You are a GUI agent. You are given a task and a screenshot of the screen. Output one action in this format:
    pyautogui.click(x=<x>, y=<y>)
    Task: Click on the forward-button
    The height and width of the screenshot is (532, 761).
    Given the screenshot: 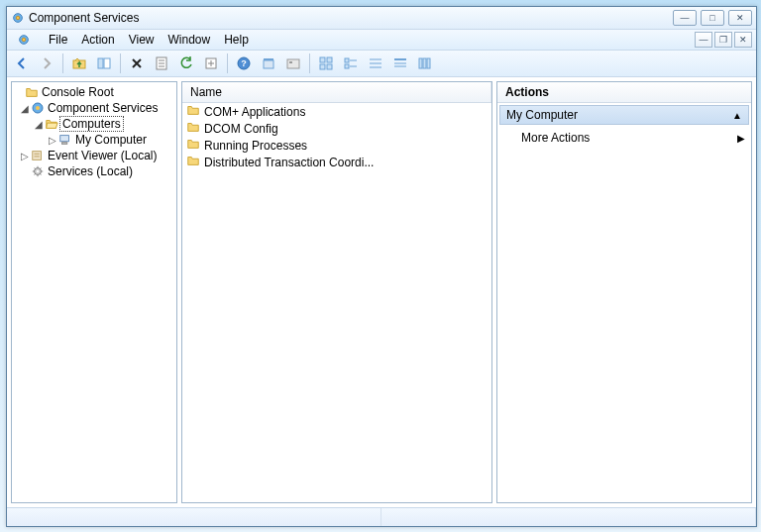 What is the action you would take?
    pyautogui.click(x=47, y=63)
    